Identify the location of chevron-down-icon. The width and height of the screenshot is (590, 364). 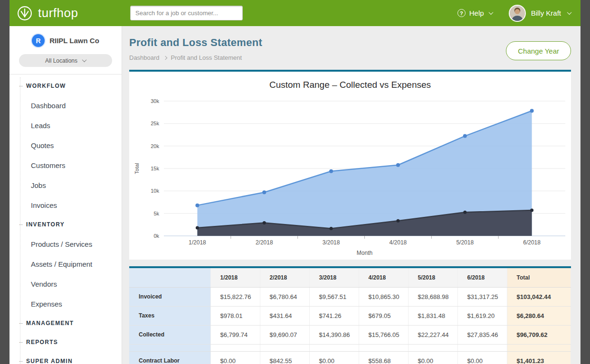
(85, 60).